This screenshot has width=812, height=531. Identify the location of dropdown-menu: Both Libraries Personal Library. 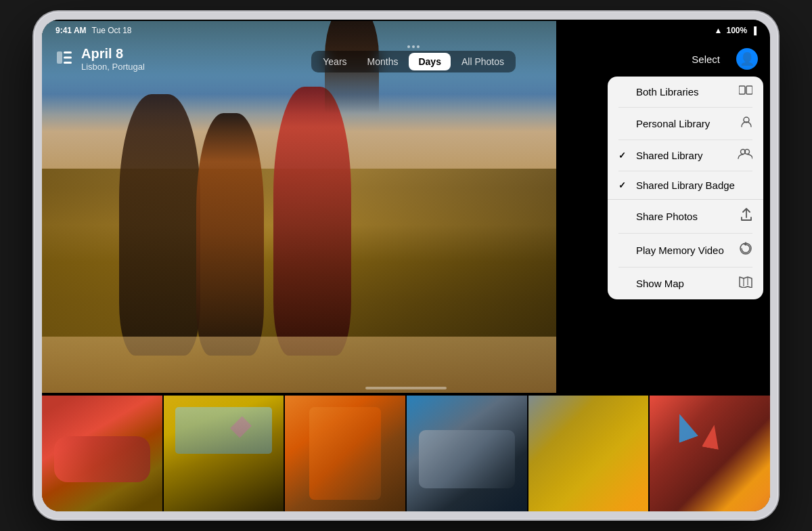
(685, 188).